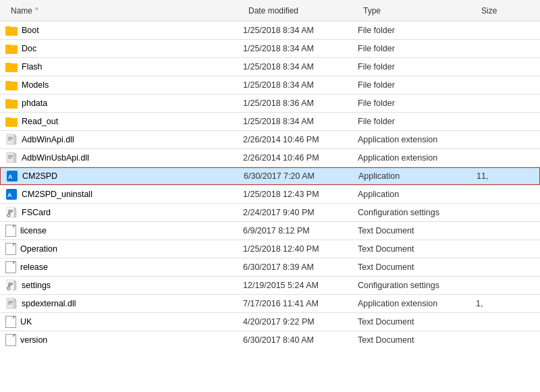 Image resolution: width=540 pixels, height=392 pixels. I want to click on table-row: settings 12/19/2015 5:24 AM Configuratio…, so click(270, 285).